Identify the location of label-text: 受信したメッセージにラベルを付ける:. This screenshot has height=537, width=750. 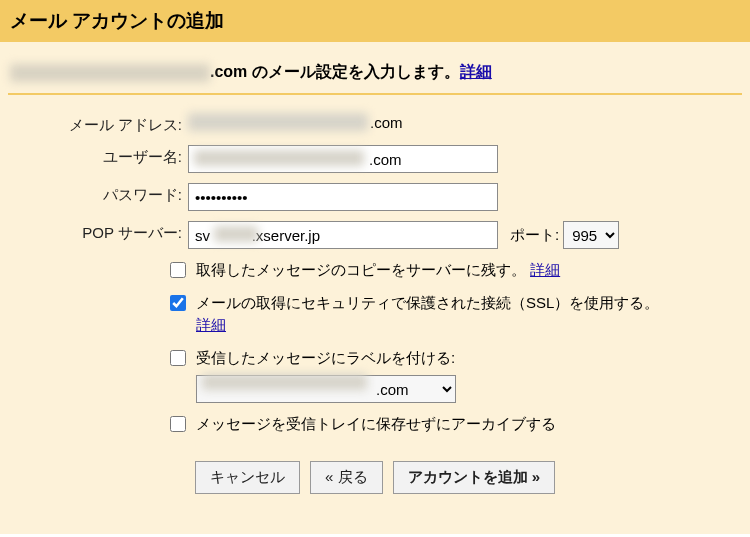
(326, 358).